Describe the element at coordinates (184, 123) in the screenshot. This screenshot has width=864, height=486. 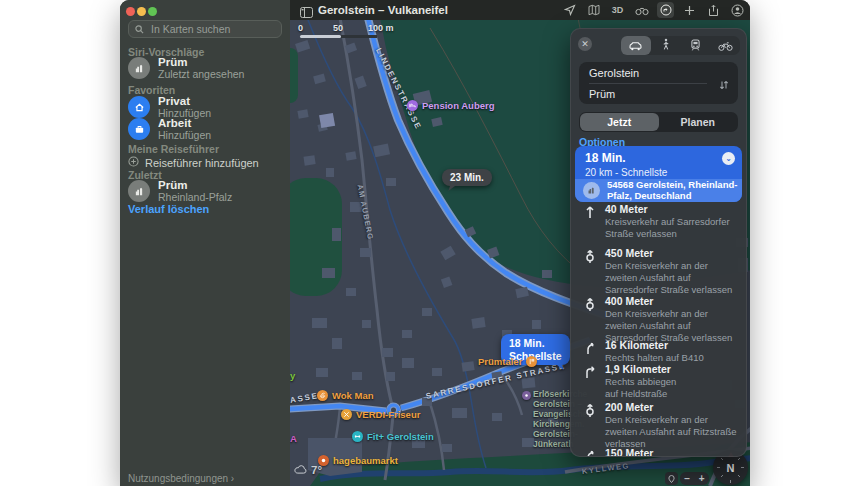
I see `item-title: Arbeit` at that location.